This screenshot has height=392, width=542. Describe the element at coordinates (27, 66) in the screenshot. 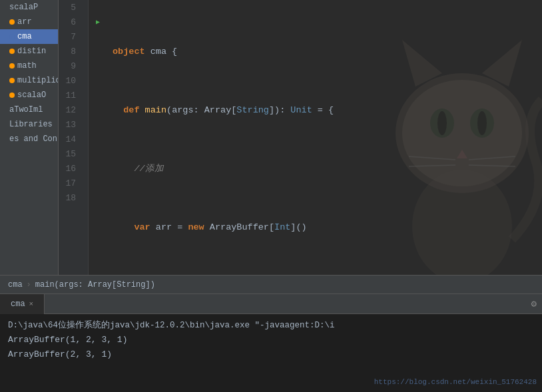

I see `sidebar-item-label: math` at that location.